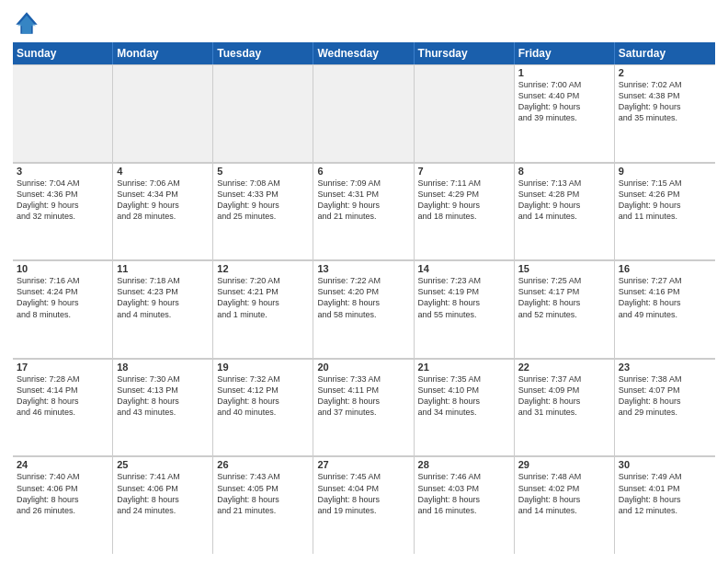  I want to click on header-thursday: Thursday, so click(465, 53).